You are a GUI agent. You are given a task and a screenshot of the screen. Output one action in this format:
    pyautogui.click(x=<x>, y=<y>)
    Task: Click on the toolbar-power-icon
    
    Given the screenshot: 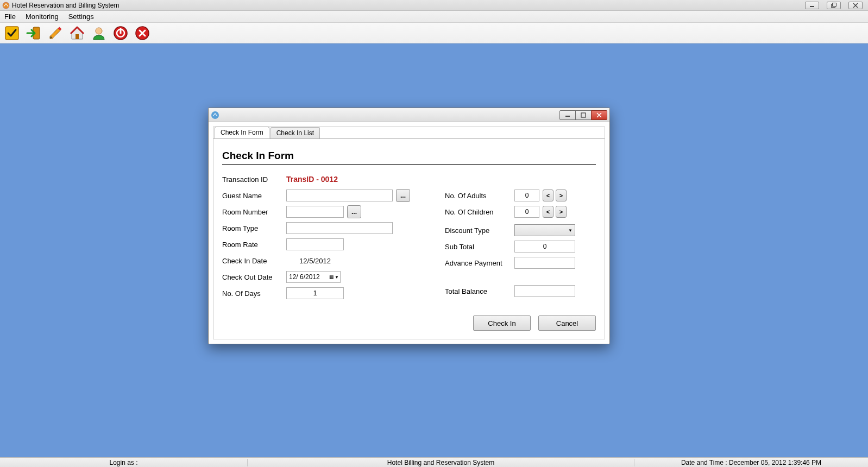 What is the action you would take?
    pyautogui.click(x=121, y=33)
    